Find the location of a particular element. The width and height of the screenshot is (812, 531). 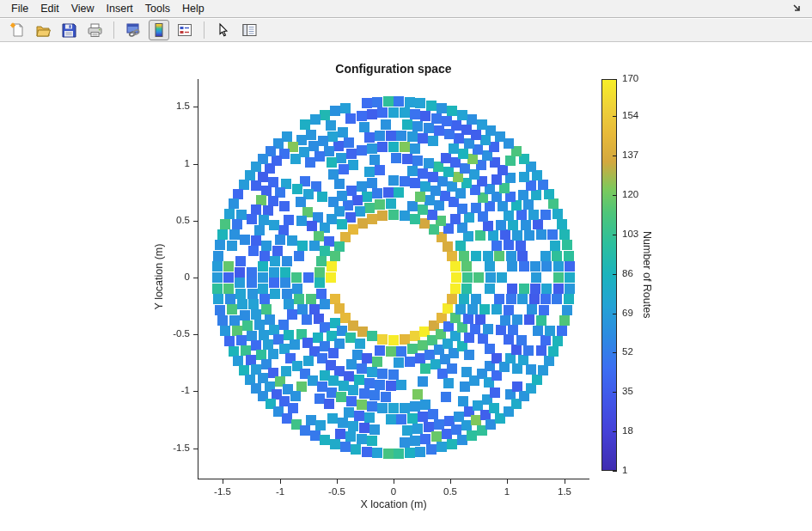

y-tick-label: -0.5 is located at coordinates (175, 333).